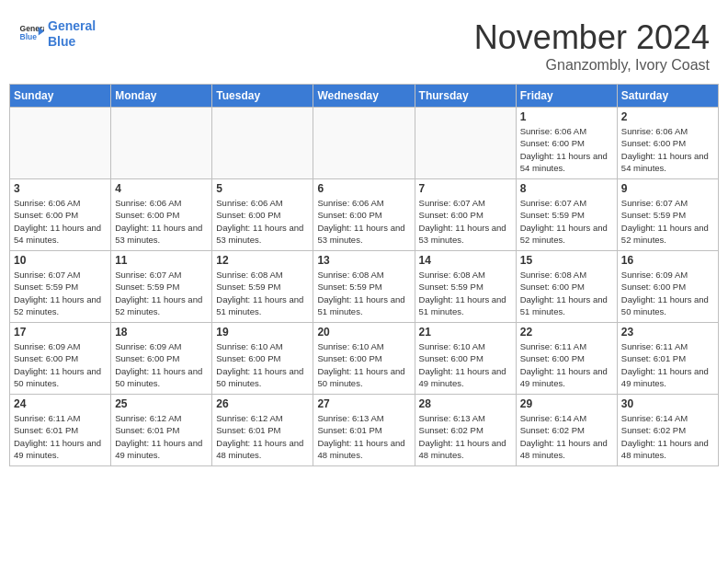  What do you see at coordinates (364, 96) in the screenshot?
I see `weekday-header-wednesday: Wednesday` at bounding box center [364, 96].